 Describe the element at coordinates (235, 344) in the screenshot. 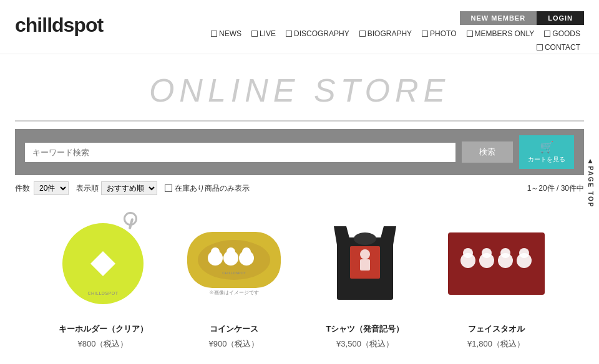

I see `product-price-coincase: ¥900（税込）` at that location.